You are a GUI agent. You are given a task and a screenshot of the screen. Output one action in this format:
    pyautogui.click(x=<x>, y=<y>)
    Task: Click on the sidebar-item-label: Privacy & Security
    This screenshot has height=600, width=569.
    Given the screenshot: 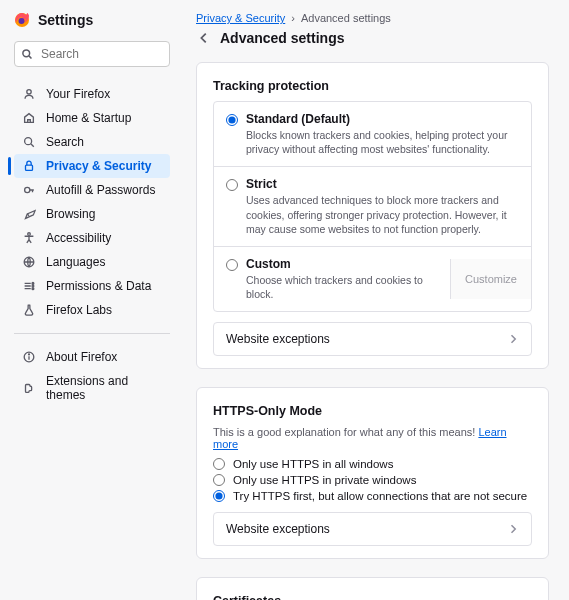 What is the action you would take?
    pyautogui.click(x=98, y=166)
    